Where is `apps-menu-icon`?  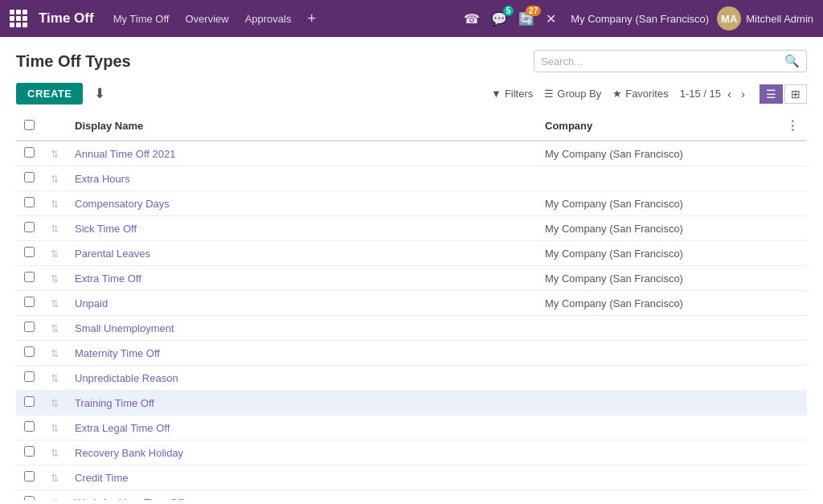 apps-menu-icon is located at coordinates (18, 18).